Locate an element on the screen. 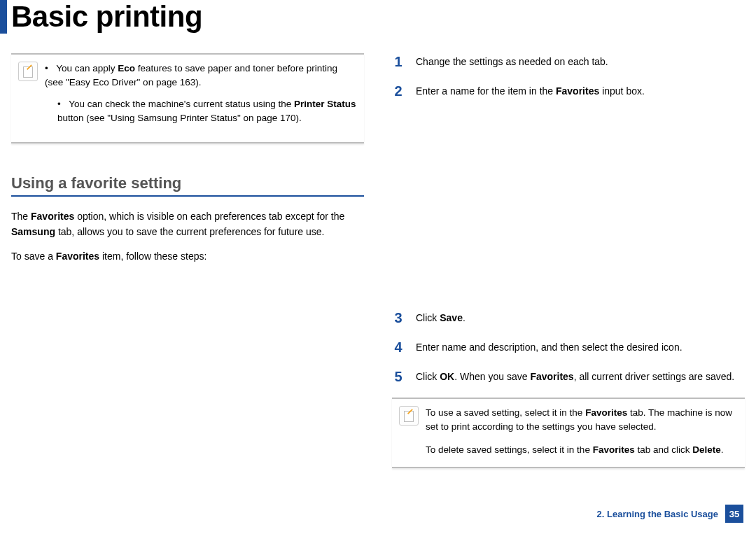 Image resolution: width=756 pixels, height=534 pixels. step-number: 3 is located at coordinates (398, 318).